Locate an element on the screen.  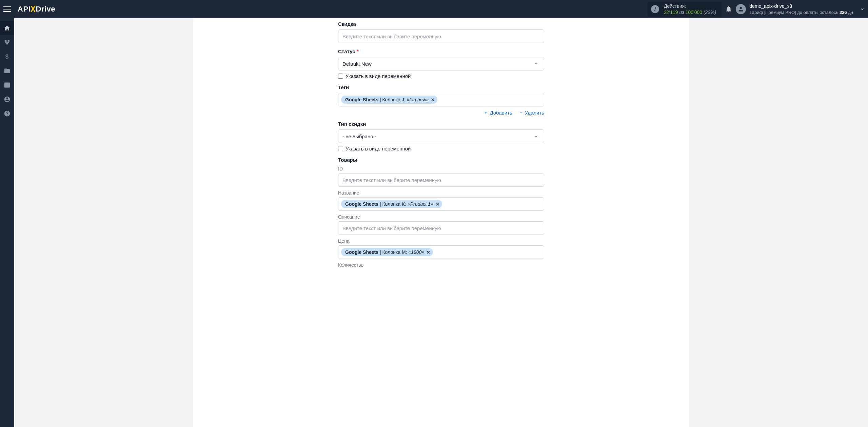
form-section: Скидка Статус * Default: New Указать в в… is located at coordinates (441, 143).